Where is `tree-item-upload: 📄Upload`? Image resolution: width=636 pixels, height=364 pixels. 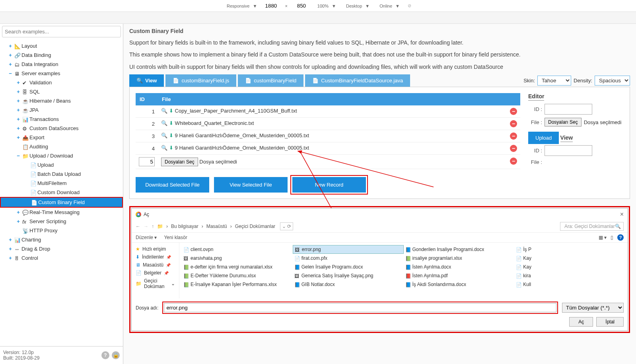 tree-item-upload: 📄Upload is located at coordinates (61, 165).